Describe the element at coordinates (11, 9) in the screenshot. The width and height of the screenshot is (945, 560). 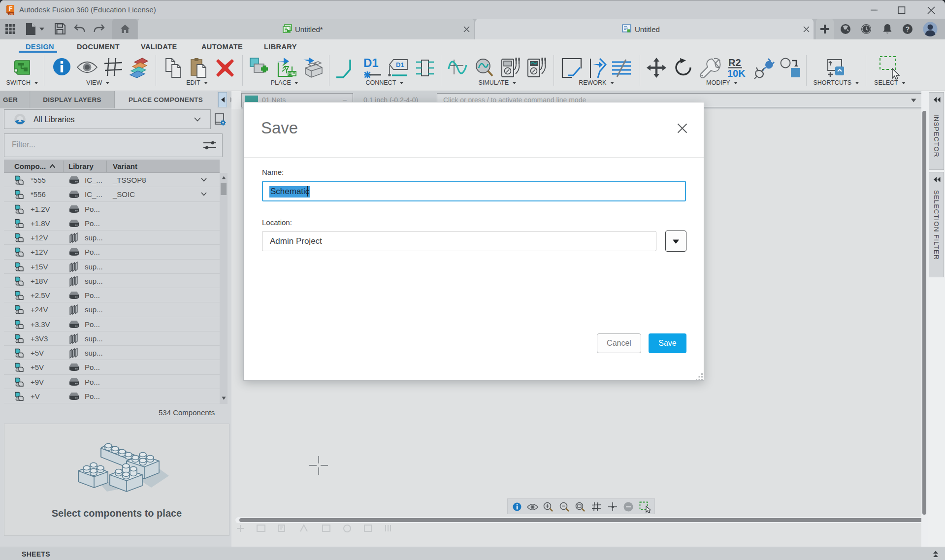
I see `svg-text: F` at that location.